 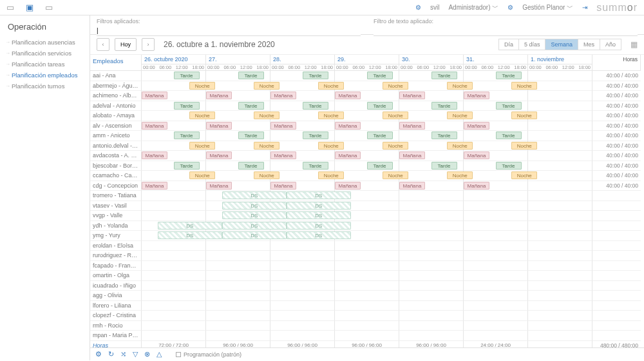 What do you see at coordinates (174, 59) in the screenshot?
I see `day-header: 26. octubre 2020` at bounding box center [174, 59].